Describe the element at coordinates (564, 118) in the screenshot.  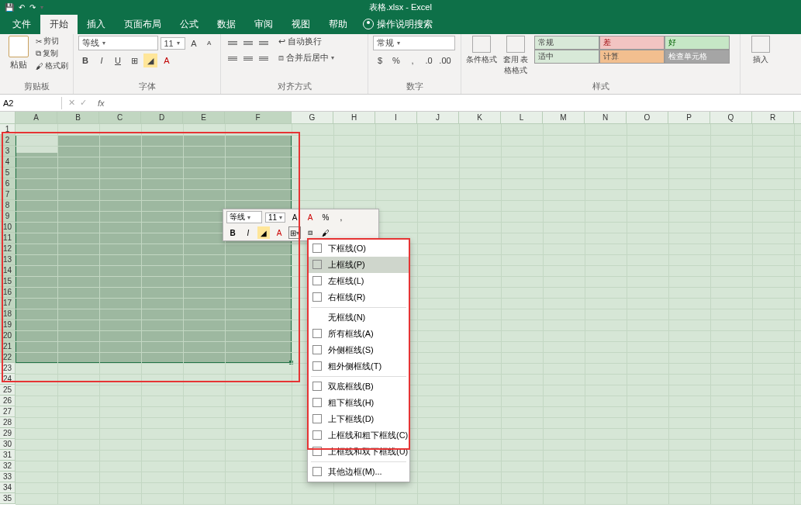
I see `col-header-M: M` at that location.